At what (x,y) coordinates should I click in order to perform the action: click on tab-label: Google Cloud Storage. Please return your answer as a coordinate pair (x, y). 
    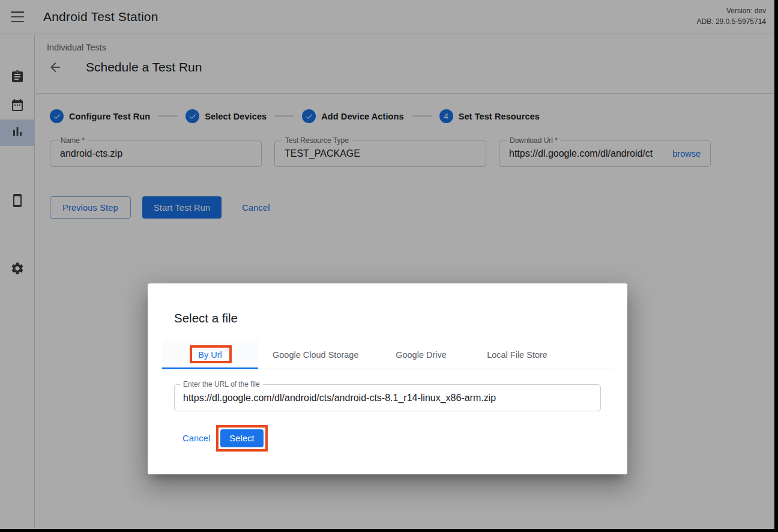
    Looking at the image, I should click on (316, 355).